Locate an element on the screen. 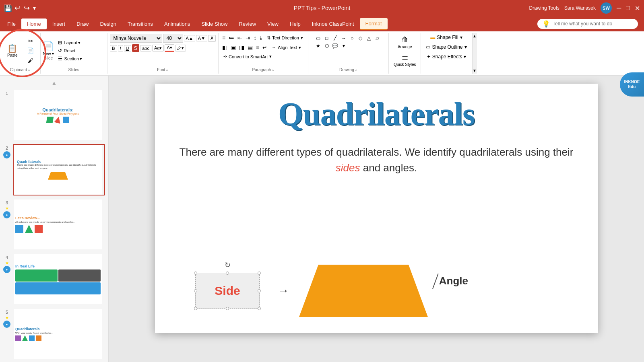  font-color-btn: A▾ is located at coordinates (169, 48).